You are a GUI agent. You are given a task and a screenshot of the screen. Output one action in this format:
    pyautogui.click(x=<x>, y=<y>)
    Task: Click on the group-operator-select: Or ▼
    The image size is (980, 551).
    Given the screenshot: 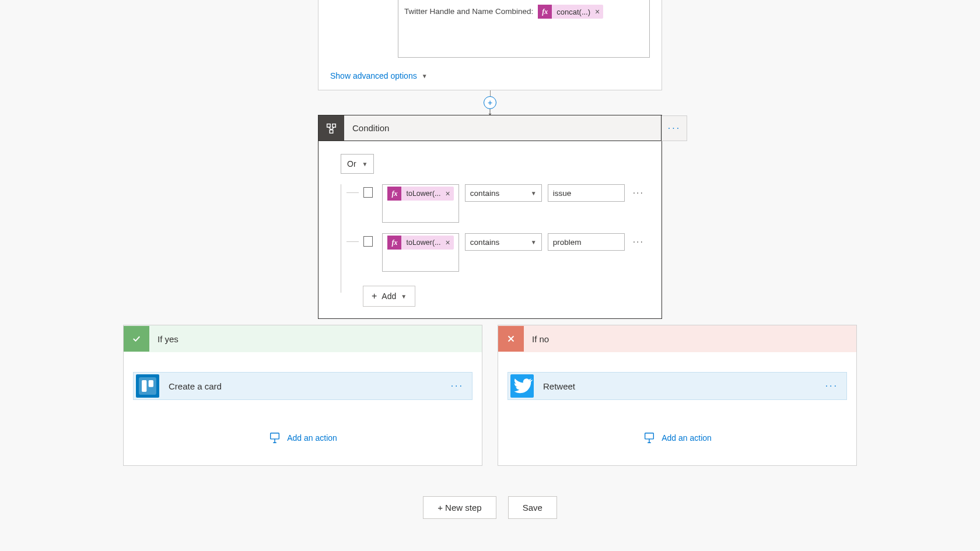 What is the action you would take?
    pyautogui.click(x=357, y=164)
    